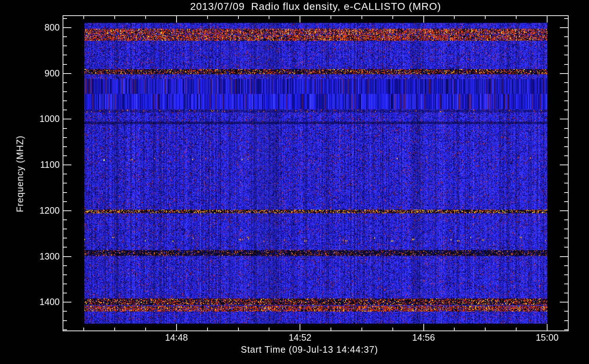 This screenshot has width=589, height=364. I want to click on chart-title: 2013/07/09 Radio flux density, e-CALLIST…, so click(316, 7).